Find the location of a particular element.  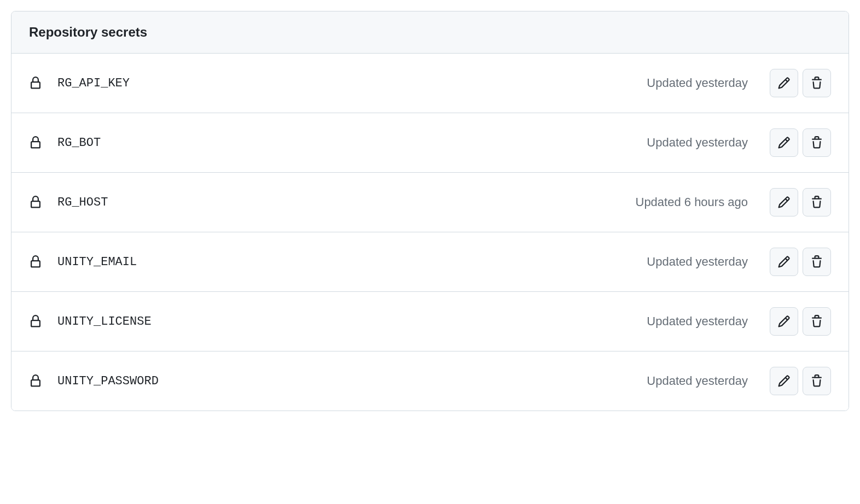

secret-name: UNITY_LICENSE is located at coordinates (352, 321).